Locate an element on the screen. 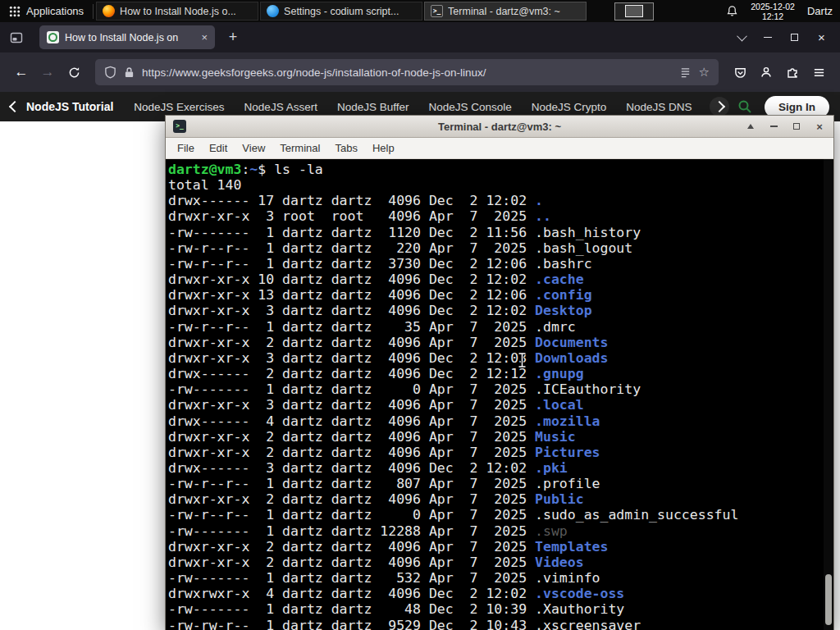  firefox-icon is located at coordinates (108, 11).